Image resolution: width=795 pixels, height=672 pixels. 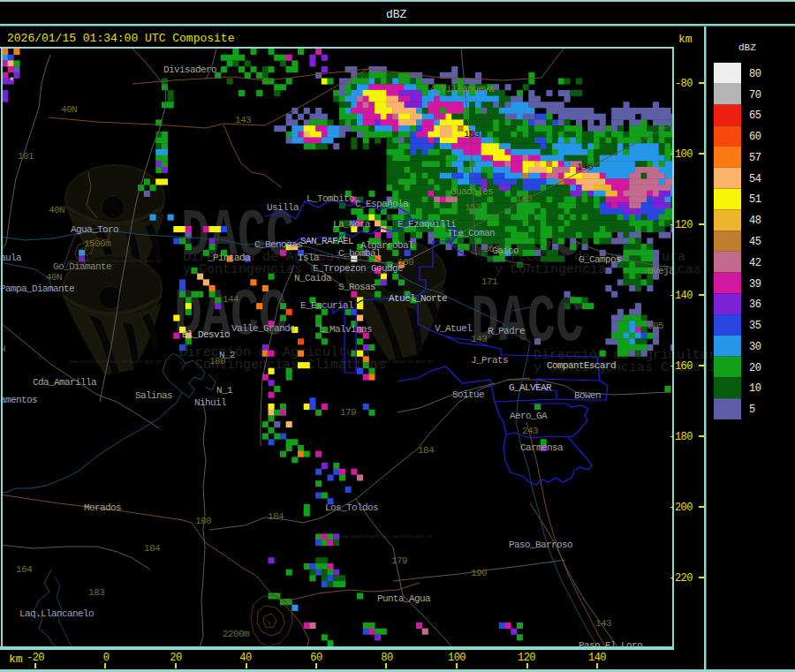 I want to click on svg-text: Atuel_Norte, so click(x=418, y=298).